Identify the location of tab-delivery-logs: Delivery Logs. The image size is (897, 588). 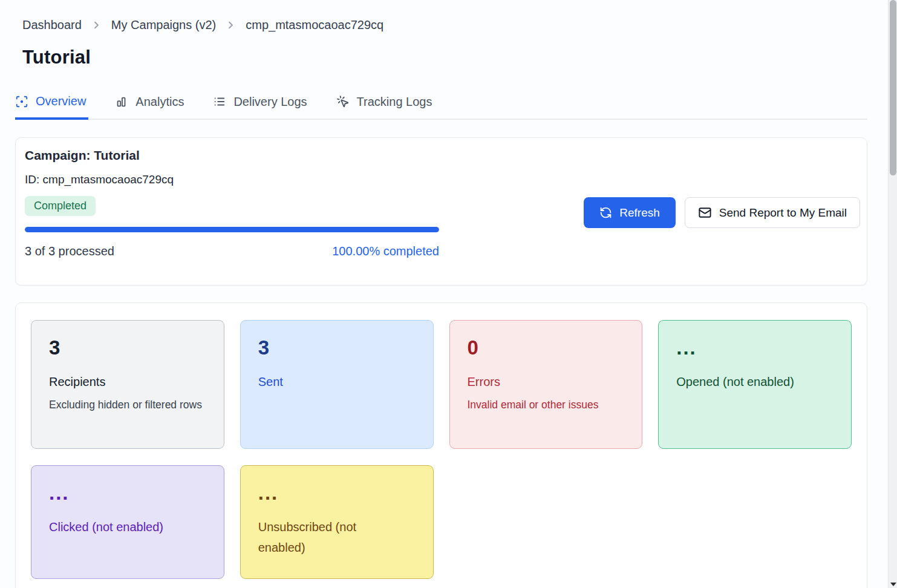
(261, 104).